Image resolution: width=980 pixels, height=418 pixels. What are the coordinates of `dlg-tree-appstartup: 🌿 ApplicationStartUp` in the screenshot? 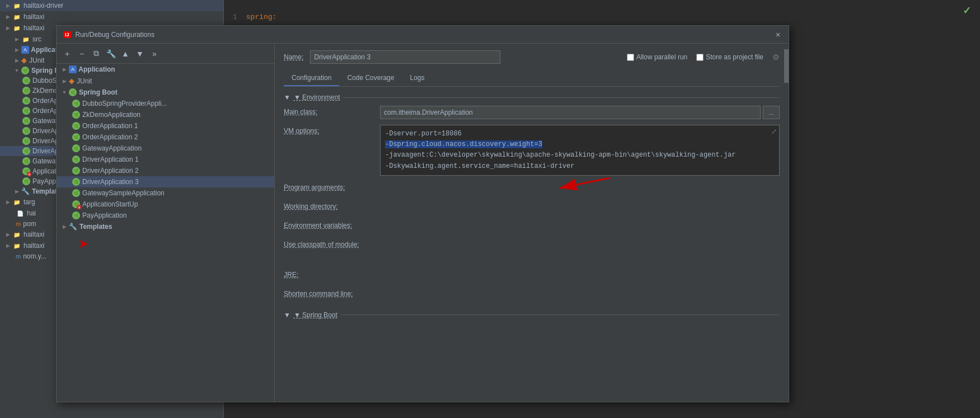 It's located at (166, 204).